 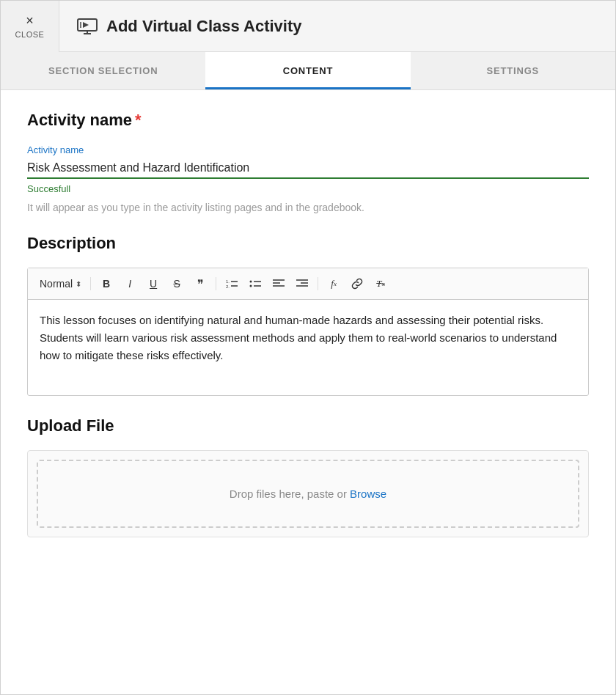 I want to click on upload-file-heading: Upload File, so click(x=308, y=426).